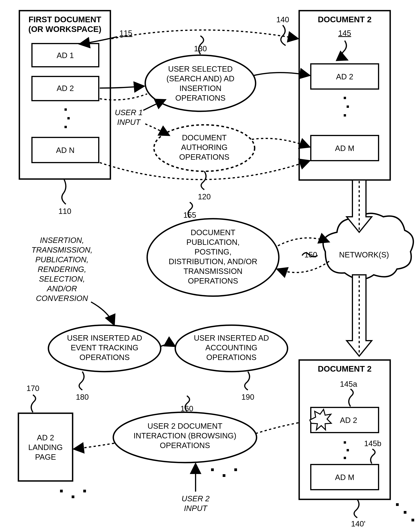 This screenshot has height=528, width=420. What do you see at coordinates (200, 48) in the screenshot?
I see `ref-130: 130` at bounding box center [200, 48].